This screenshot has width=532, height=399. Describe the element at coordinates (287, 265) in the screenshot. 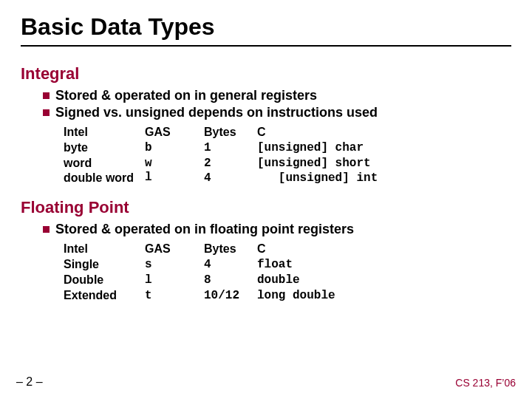

I see `table-row: Single s 4 float` at that location.